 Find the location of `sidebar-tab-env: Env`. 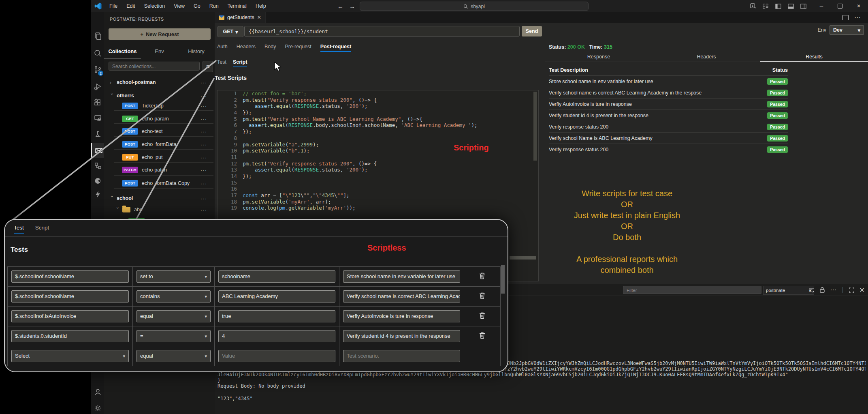

sidebar-tab-env: Env is located at coordinates (160, 51).